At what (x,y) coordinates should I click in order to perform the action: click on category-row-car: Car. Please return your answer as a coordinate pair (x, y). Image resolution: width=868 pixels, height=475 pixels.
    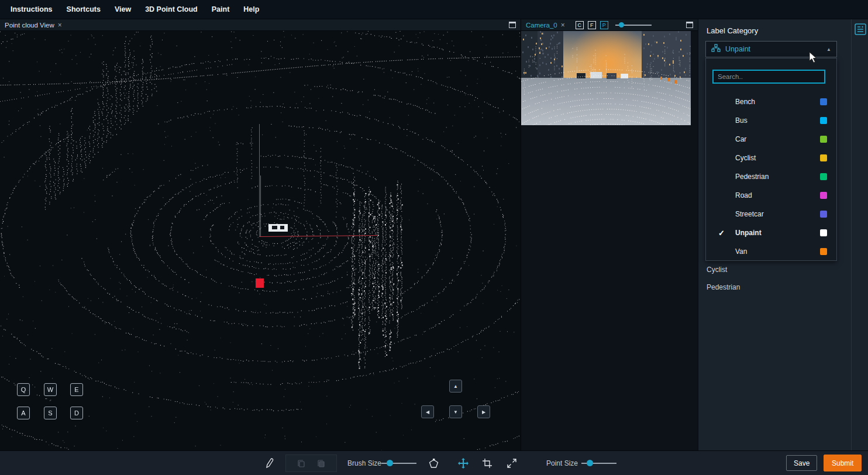
    Looking at the image, I should click on (771, 139).